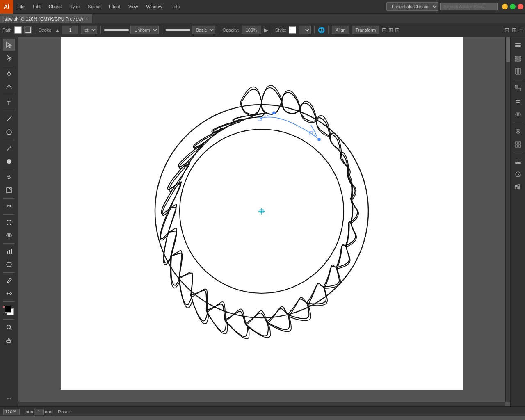 This screenshot has width=525, height=420. What do you see at coordinates (518, 174) in the screenshot?
I see `color-panel-icon` at bounding box center [518, 174].